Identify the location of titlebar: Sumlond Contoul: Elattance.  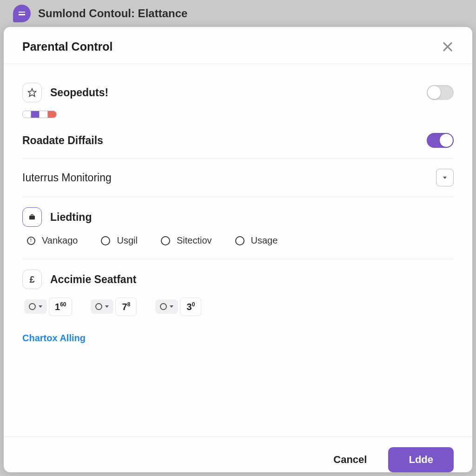
(238, 13).